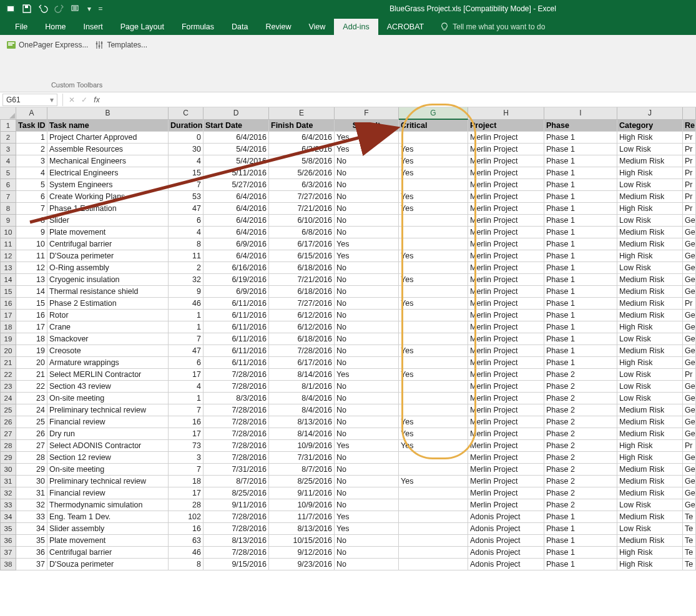  Describe the element at coordinates (236, 351) in the screenshot. I see `cell: 6/11/2016` at that location.